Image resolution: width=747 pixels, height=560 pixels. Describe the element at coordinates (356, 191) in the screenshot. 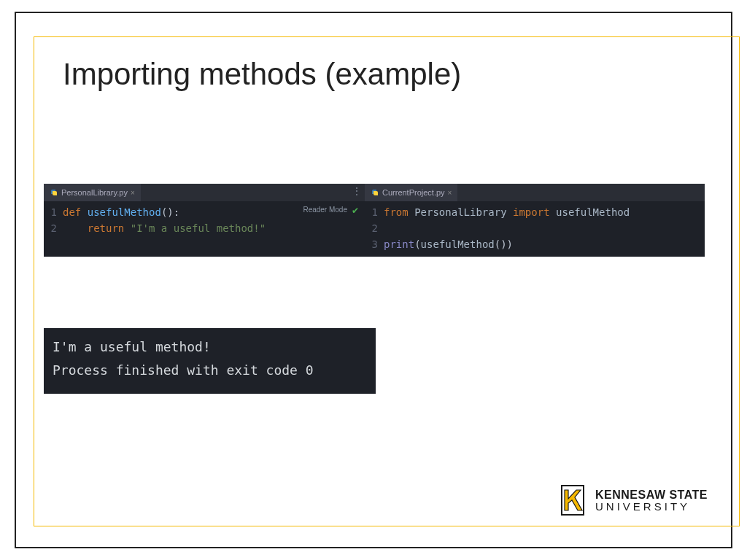

I see `more-icon: ⋮` at that location.